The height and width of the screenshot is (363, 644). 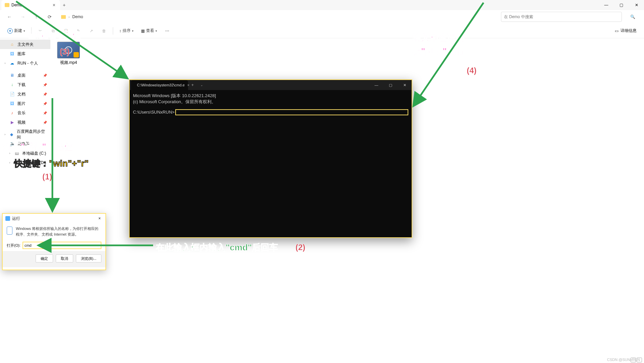 What do you see at coordinates (126, 31) in the screenshot?
I see `sort-button: ↕ 排序 ▾` at bounding box center [126, 31].